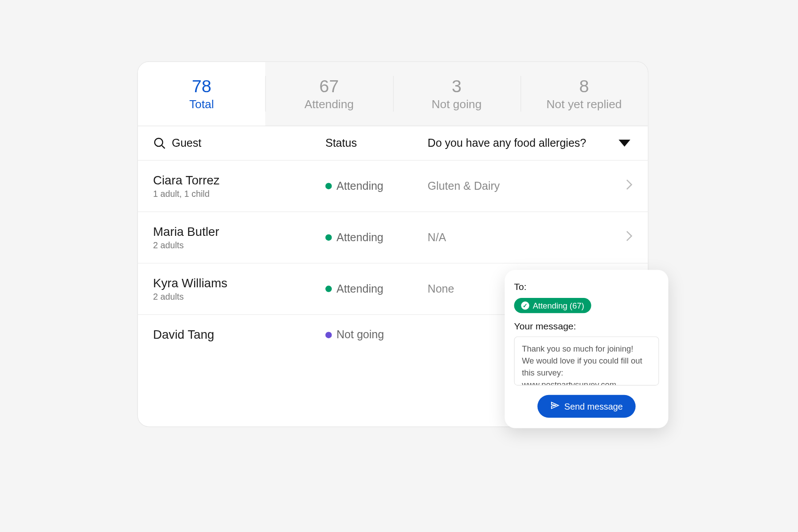 This screenshot has height=532, width=798. What do you see at coordinates (457, 94) in the screenshot?
I see `tab-not-going: 3 Not going` at bounding box center [457, 94].